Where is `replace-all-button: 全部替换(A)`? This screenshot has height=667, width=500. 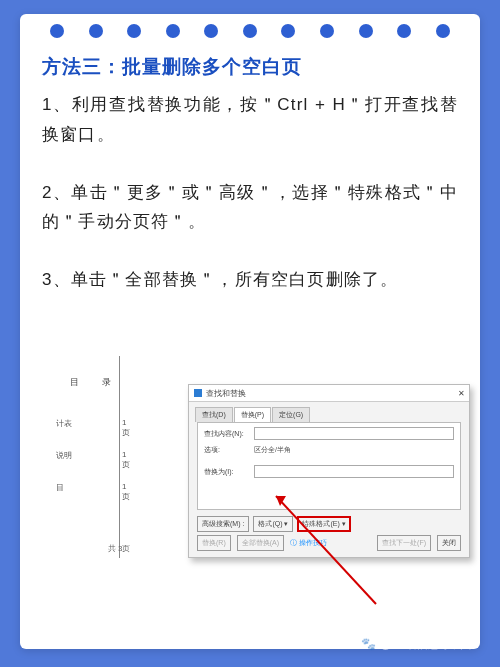 replace-all-button: 全部替换(A) is located at coordinates (260, 543).